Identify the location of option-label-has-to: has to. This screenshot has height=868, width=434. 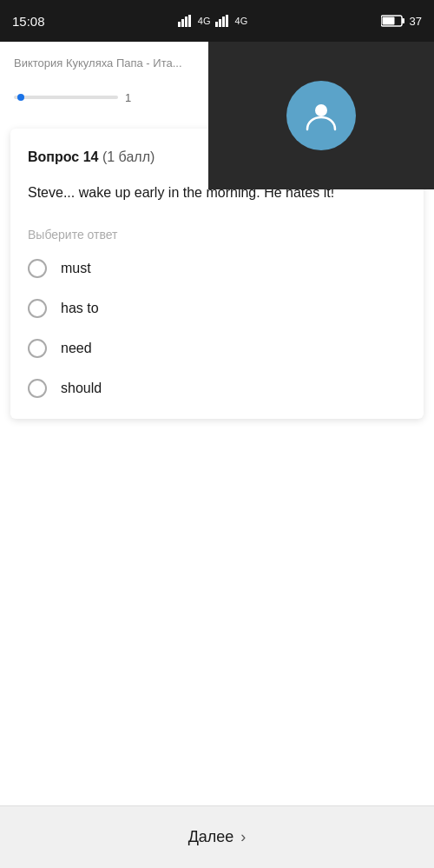
(80, 308).